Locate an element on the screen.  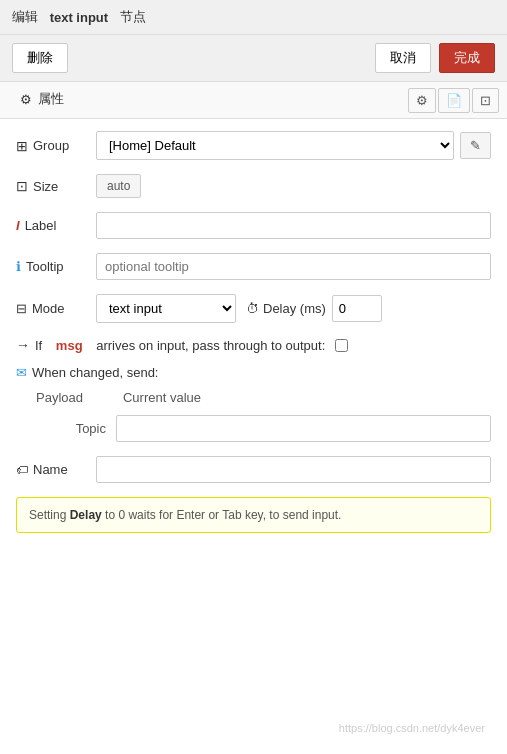
tab-properties: 属性 is located at coordinates (42, 100).